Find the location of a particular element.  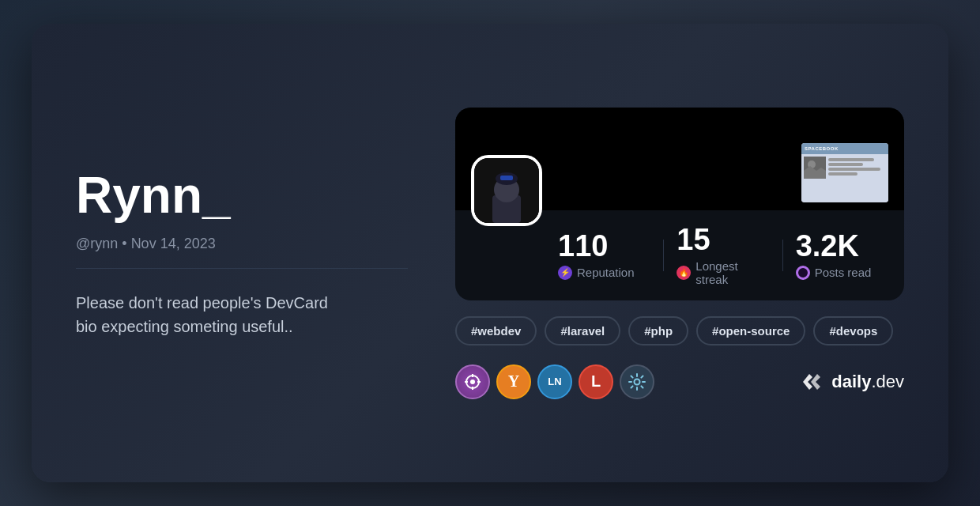

ln-badge-letter: LN is located at coordinates (555, 381).